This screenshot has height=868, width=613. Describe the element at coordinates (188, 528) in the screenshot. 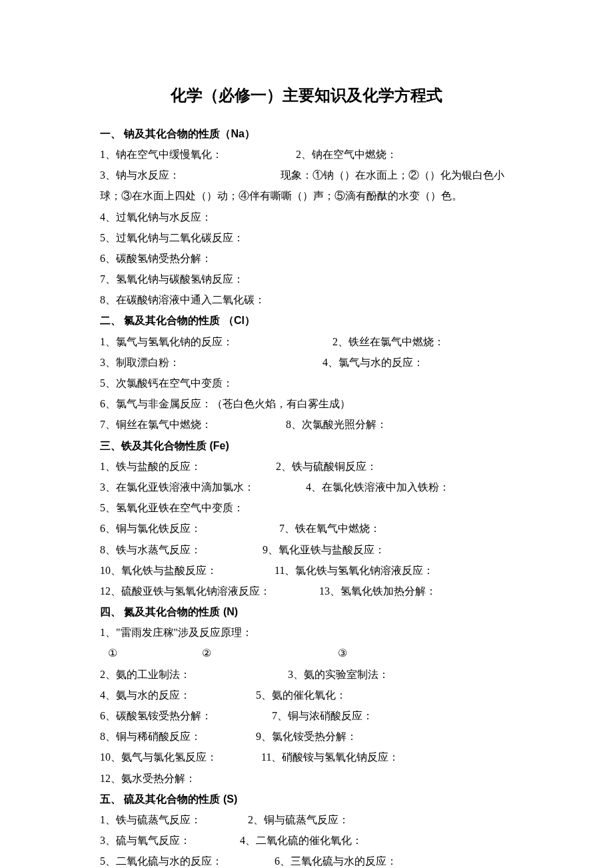

I see `item-3-6: 6、铜与氯化铁反应：` at that location.